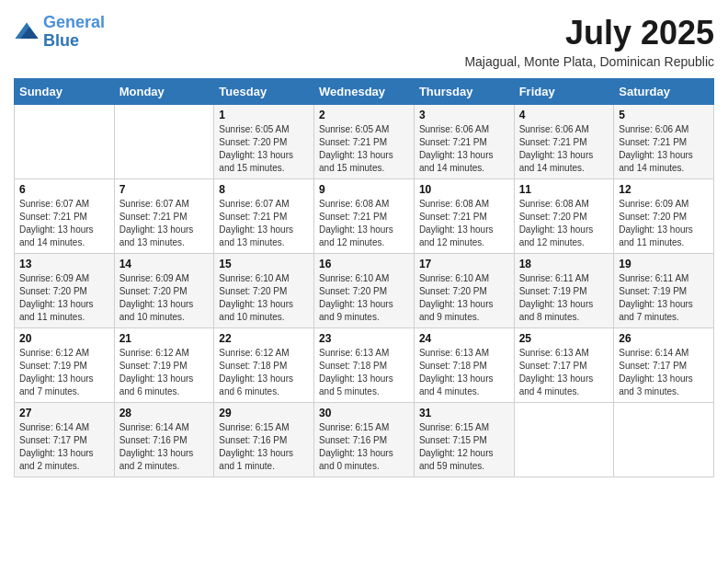 This screenshot has height=563, width=728. What do you see at coordinates (464, 339) in the screenshot?
I see `day-number: 24` at bounding box center [464, 339].